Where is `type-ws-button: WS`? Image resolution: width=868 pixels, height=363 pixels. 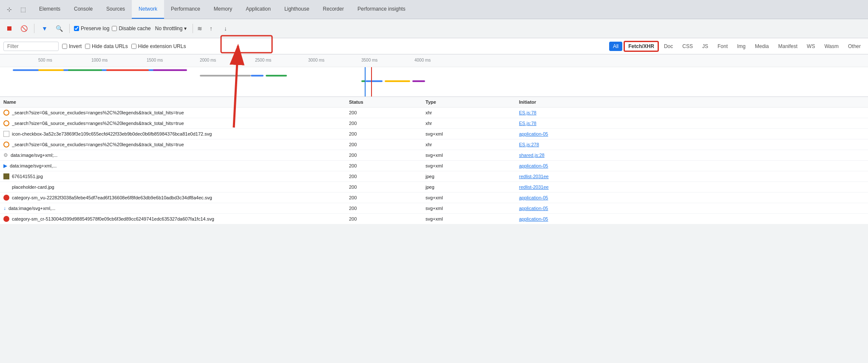 type-ws-button: WS is located at coordinates (811, 46).